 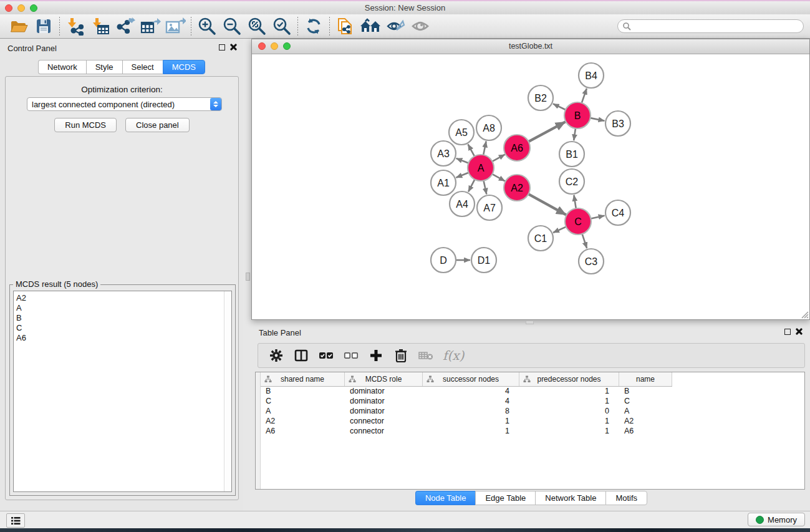 What do you see at coordinates (207, 26) in the screenshot?
I see `zoom-in-icon` at bounding box center [207, 26].